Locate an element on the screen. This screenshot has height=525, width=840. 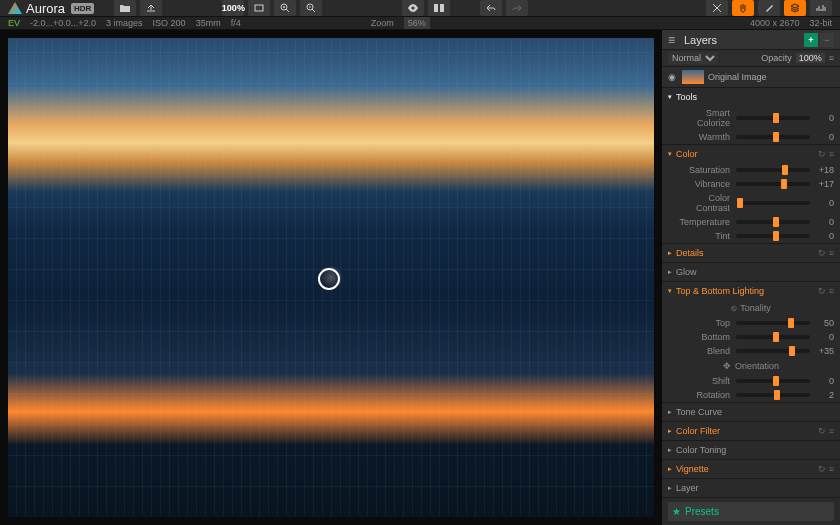
slider-row: Rotation 2 is located at coordinates (751, 395).